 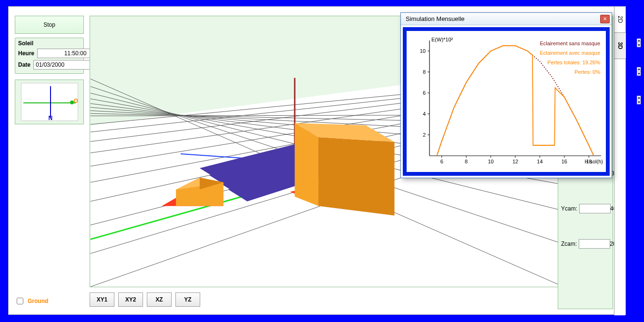 What do you see at coordinates (50, 102) in the screenshot?
I see `compass-panel: O N` at bounding box center [50, 102].